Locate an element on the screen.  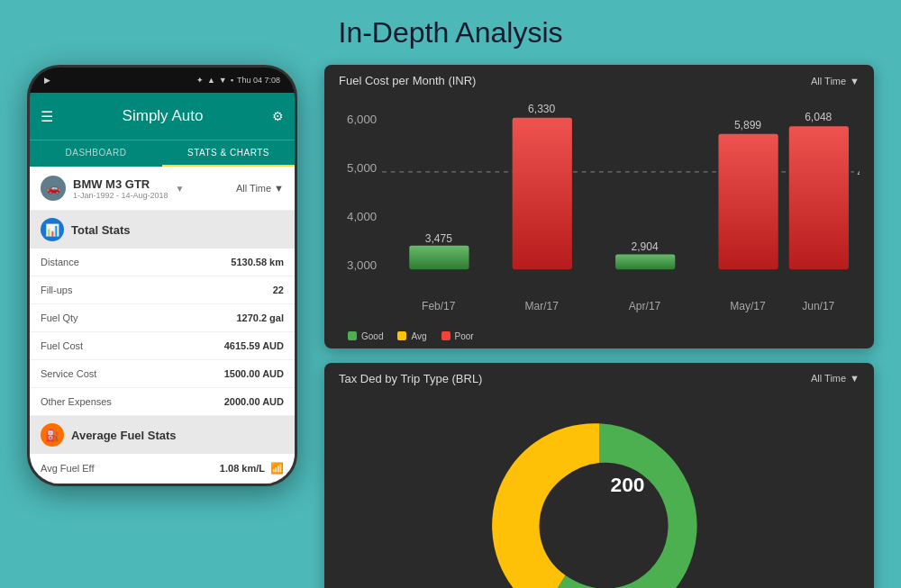
svg-text: Feb/17 is located at coordinates (439, 306).